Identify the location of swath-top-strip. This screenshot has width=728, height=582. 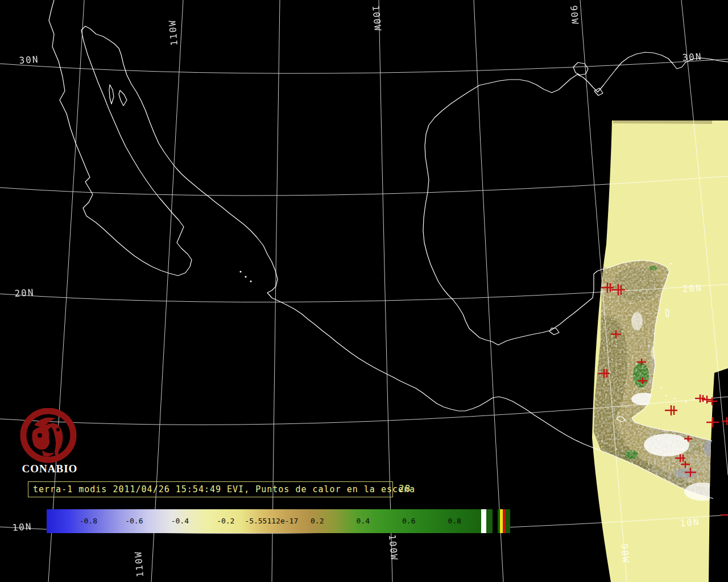
(663, 122).